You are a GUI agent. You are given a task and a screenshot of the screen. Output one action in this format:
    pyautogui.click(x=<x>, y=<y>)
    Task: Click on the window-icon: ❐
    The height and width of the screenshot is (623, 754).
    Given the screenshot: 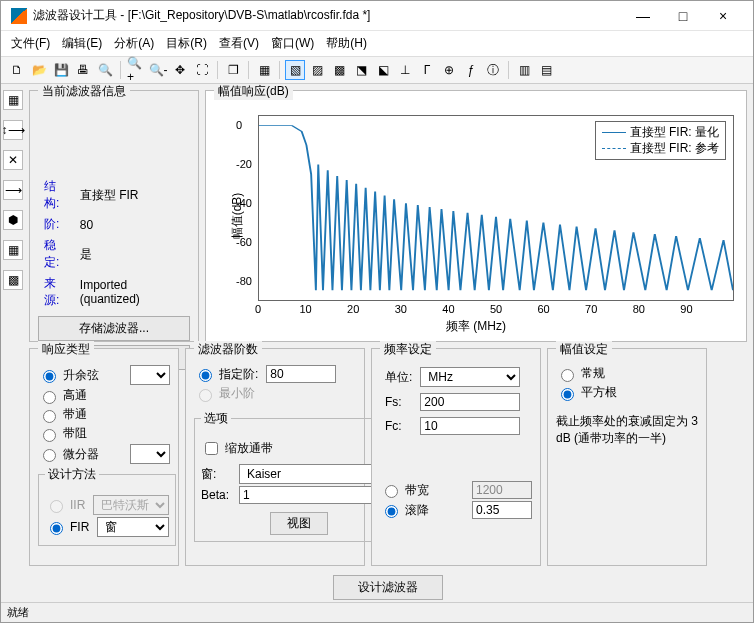 What is the action you would take?
    pyautogui.click(x=233, y=70)
    